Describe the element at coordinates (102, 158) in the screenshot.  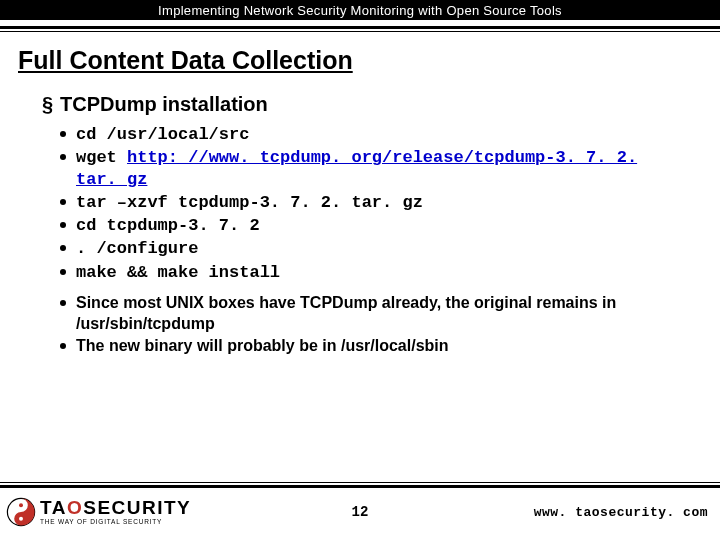
I see `cmd-text: wget` at that location.